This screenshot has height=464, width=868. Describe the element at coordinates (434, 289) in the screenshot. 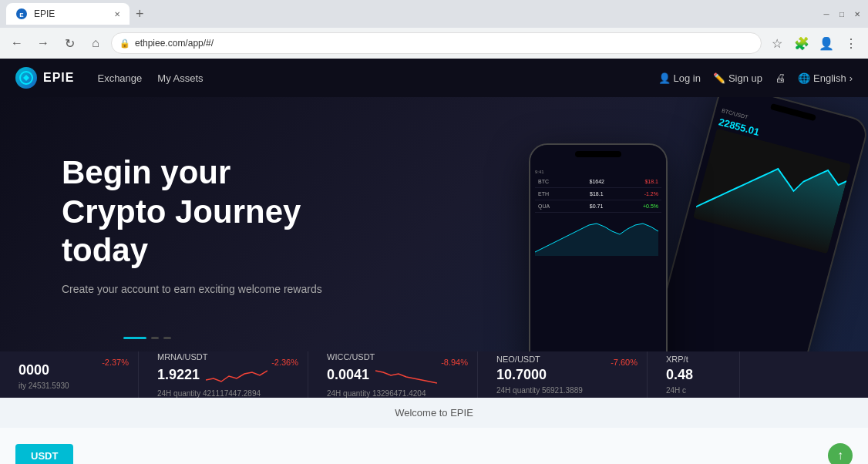

I see `hero-subtitle: Create your account to earn exciting wel…` at that location.